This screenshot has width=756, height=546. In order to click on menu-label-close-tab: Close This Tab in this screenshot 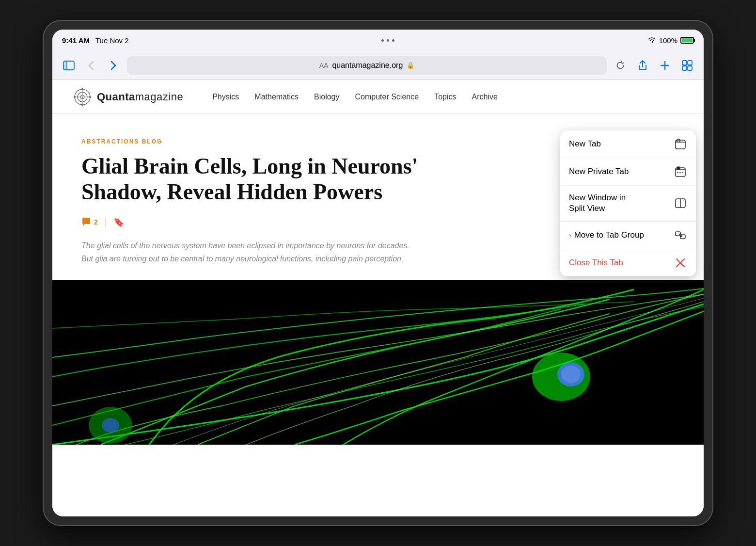, I will do `click(596, 263)`.